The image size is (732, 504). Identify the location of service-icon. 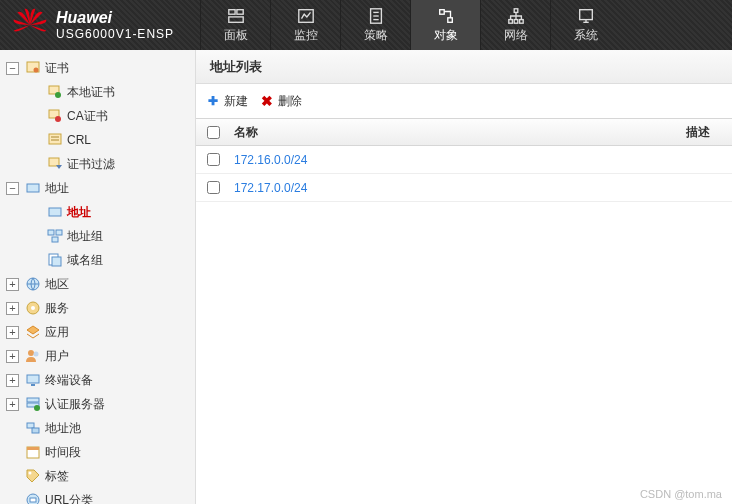
(33, 308).